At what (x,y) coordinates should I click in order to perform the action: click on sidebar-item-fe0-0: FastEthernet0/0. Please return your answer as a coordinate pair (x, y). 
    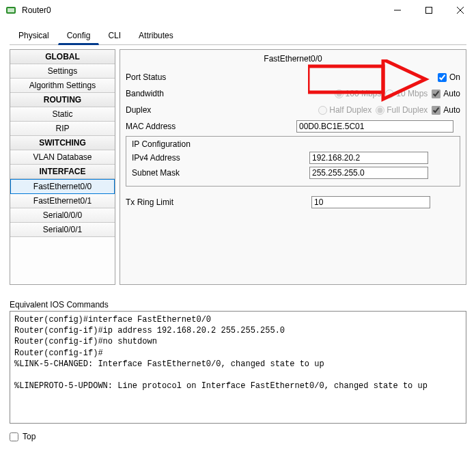
    Looking at the image, I should click on (63, 187).